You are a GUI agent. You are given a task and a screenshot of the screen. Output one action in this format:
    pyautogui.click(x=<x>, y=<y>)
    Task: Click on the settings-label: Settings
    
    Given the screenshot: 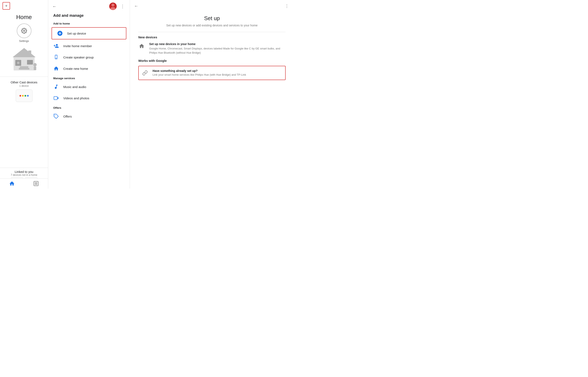 What is the action you would take?
    pyautogui.click(x=24, y=41)
    